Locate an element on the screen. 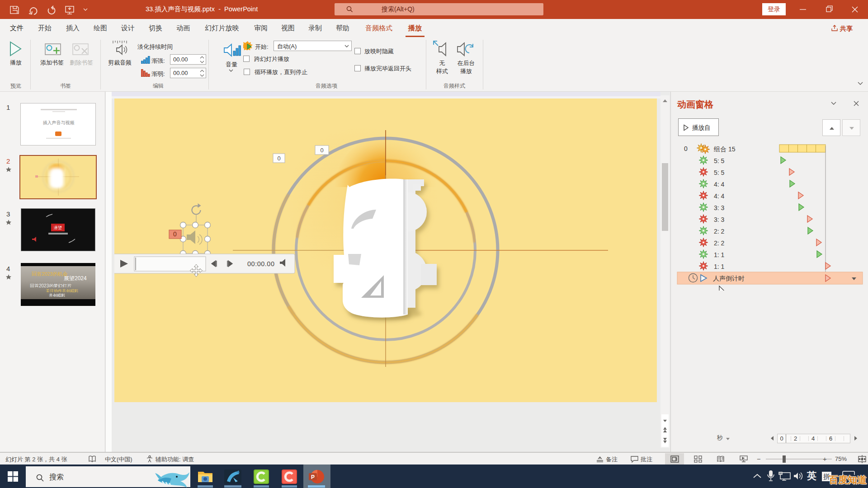 The height and width of the screenshot is (488, 868). svg-text: 00:00.00 is located at coordinates (261, 264).